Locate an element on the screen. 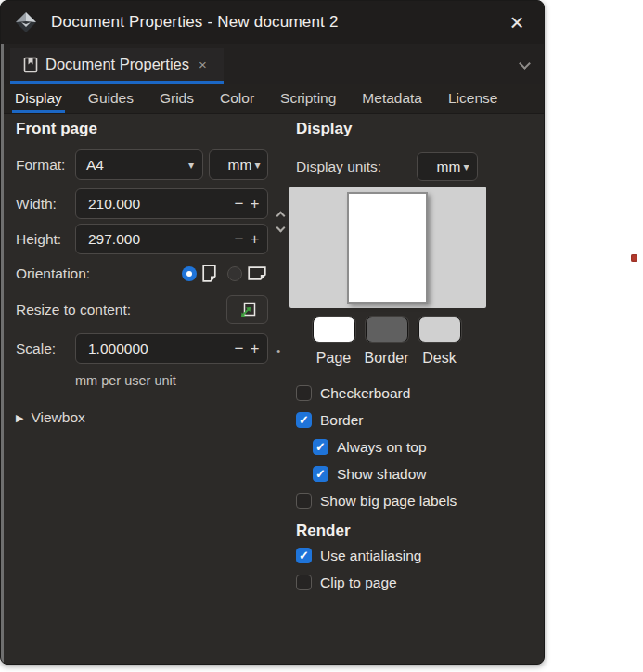  orientation-options is located at coordinates (225, 273).